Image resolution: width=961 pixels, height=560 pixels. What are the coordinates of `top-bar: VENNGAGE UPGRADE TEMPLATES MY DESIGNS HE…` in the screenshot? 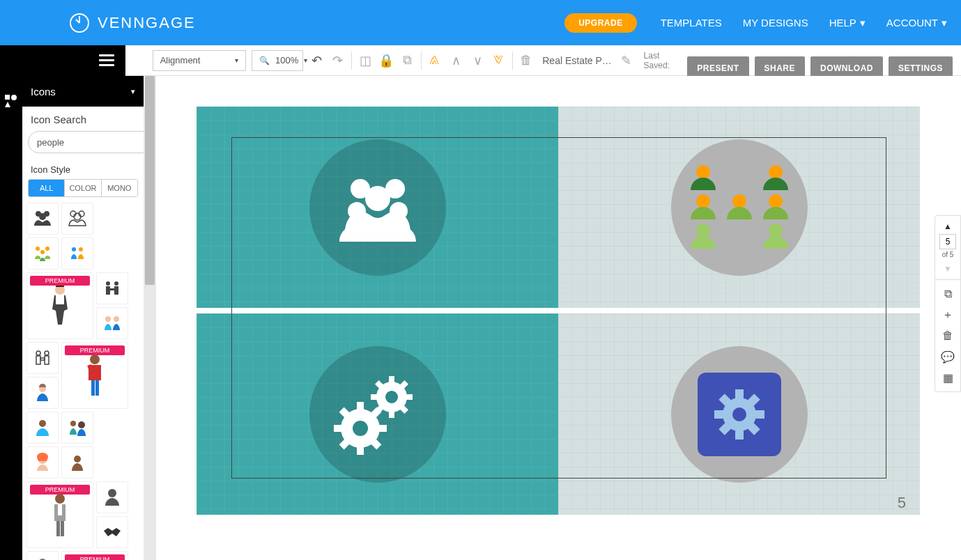 It's located at (481, 22).